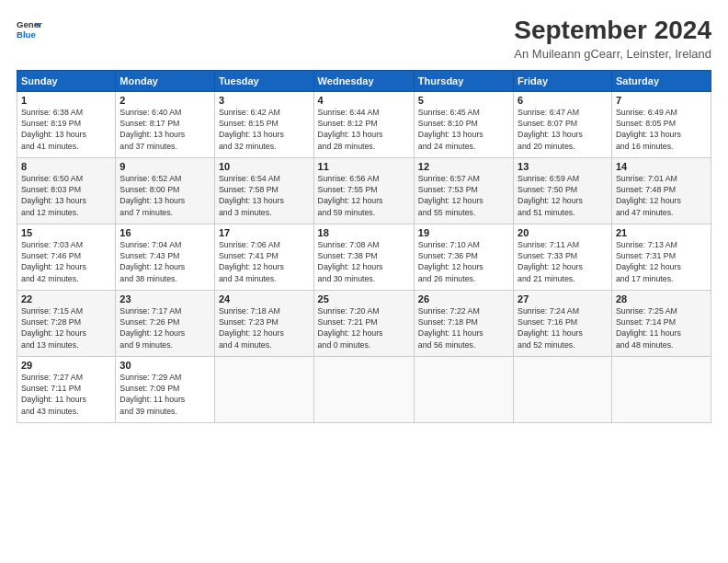  I want to click on day-info: Sunrise: 6:40 AMSunset: 8:17 PMDaylight:…, so click(165, 129).